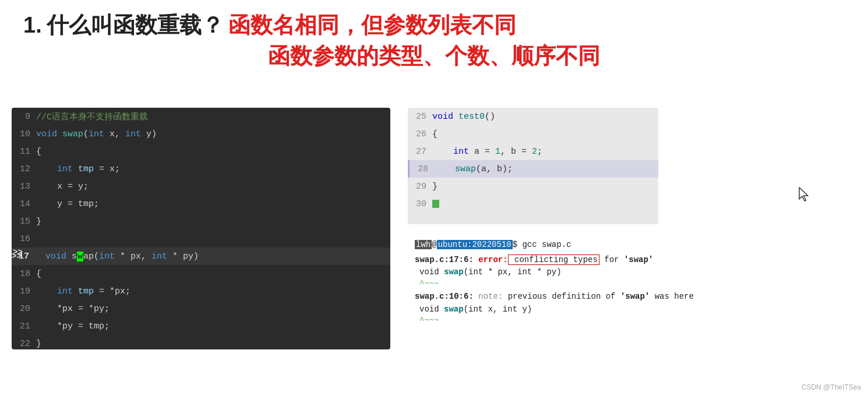 This screenshot has height=396, width=868. I want to click on terminal-code-echo-2: void swap(int x, int y), so click(631, 310).